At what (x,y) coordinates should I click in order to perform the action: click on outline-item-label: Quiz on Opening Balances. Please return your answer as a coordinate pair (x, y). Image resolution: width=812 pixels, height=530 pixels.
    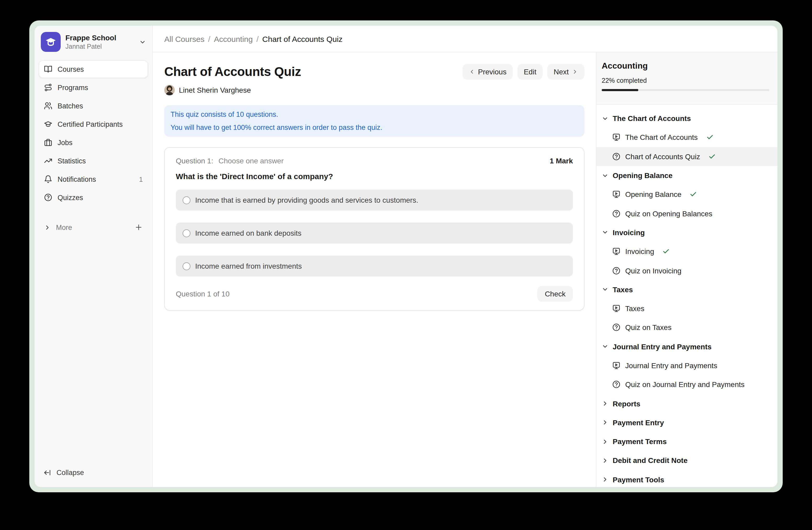
    Looking at the image, I should click on (669, 213).